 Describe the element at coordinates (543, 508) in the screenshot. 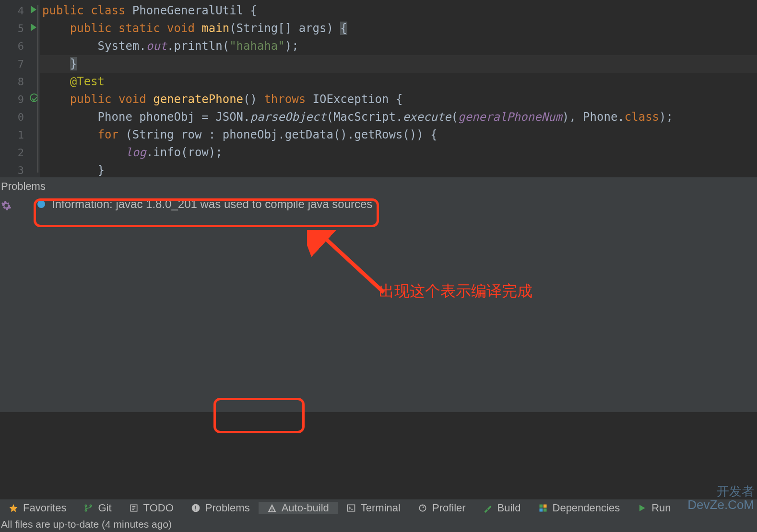

I see `dependencies-icon` at that location.